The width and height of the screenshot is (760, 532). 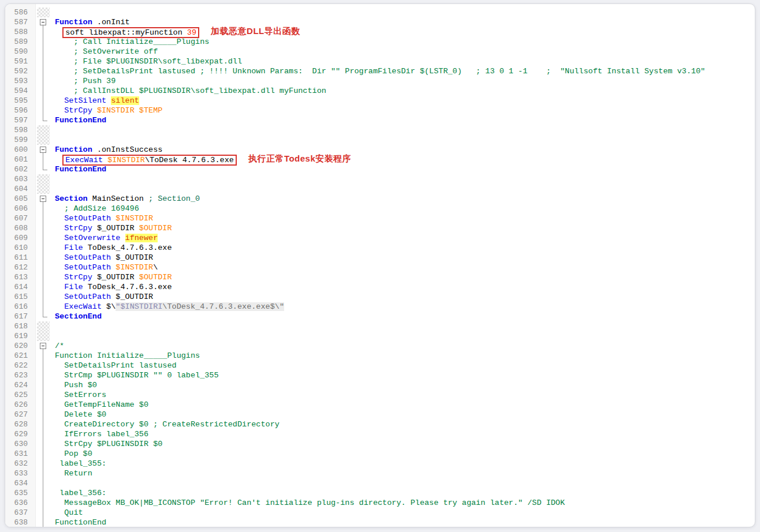 I want to click on code-text: label_356:, so click(x=81, y=493).